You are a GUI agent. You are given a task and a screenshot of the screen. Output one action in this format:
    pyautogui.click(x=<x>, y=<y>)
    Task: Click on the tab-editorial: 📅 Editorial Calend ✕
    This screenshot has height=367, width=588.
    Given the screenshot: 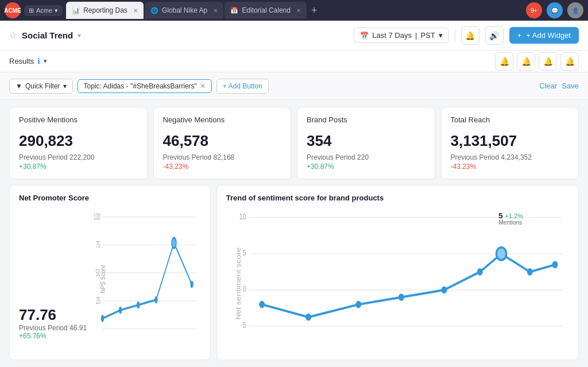 What is the action you would take?
    pyautogui.click(x=265, y=10)
    